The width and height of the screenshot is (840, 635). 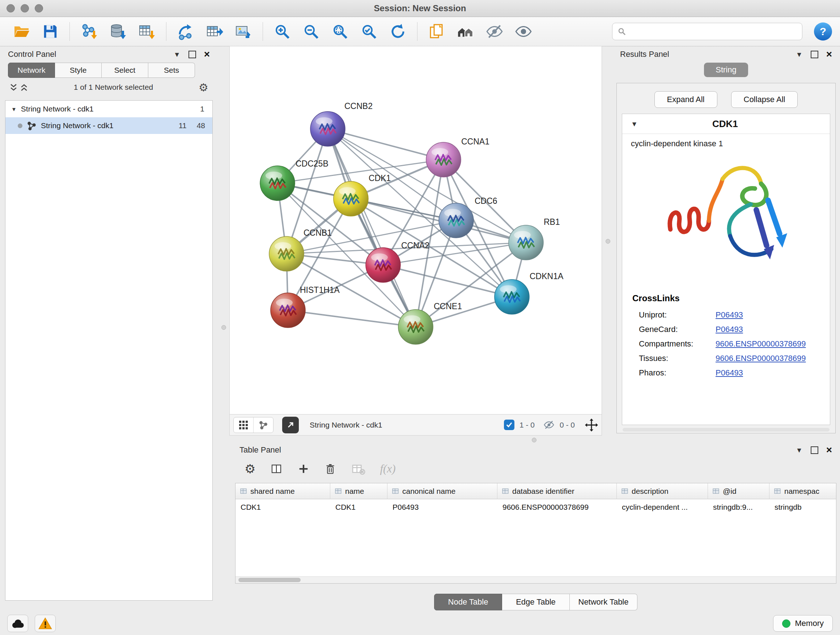 I want to click on expand-all-button: Expand All, so click(x=686, y=100).